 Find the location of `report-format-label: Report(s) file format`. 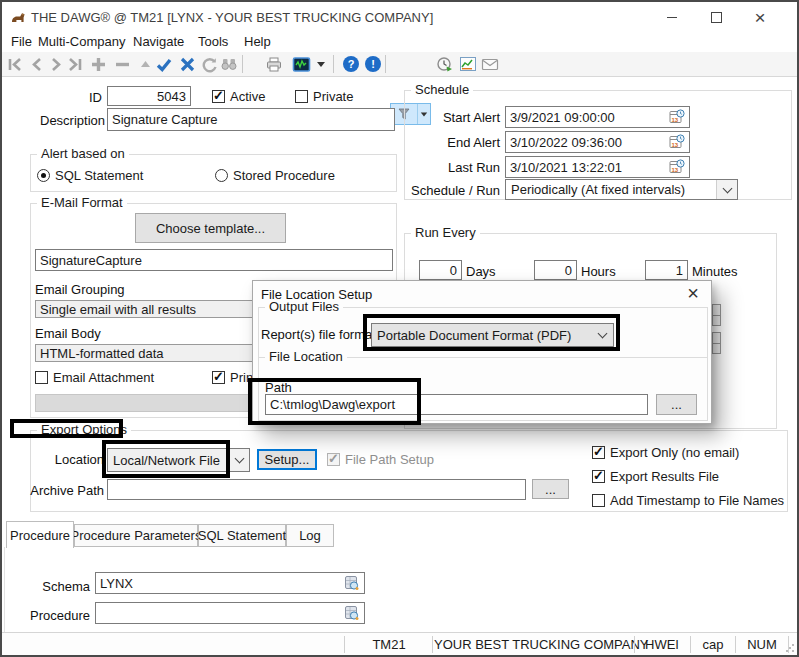

report-format-label: Report(s) file format is located at coordinates (318, 334).